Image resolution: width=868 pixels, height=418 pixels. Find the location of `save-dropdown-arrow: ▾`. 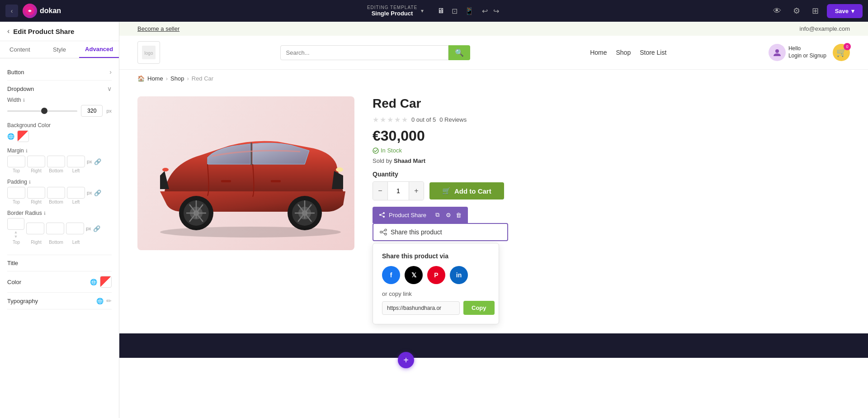

save-dropdown-arrow: ▾ is located at coordinates (853, 11).